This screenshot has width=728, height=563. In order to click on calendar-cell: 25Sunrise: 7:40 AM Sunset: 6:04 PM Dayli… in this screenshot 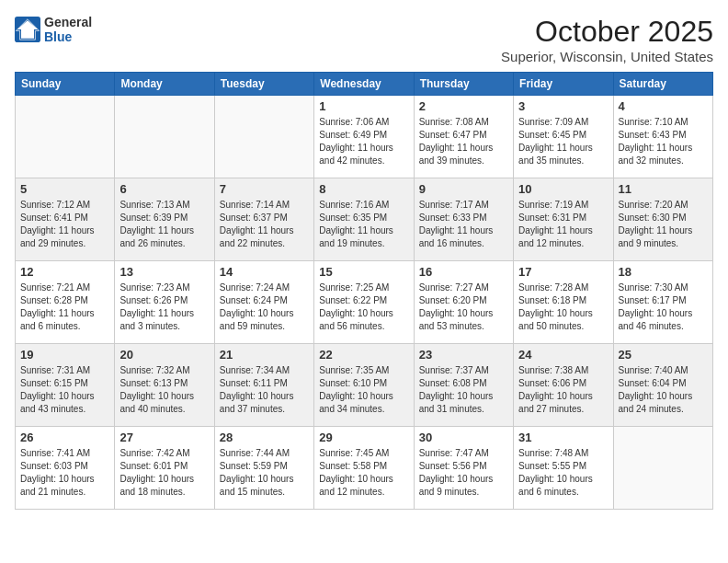, I will do `click(663, 385)`.